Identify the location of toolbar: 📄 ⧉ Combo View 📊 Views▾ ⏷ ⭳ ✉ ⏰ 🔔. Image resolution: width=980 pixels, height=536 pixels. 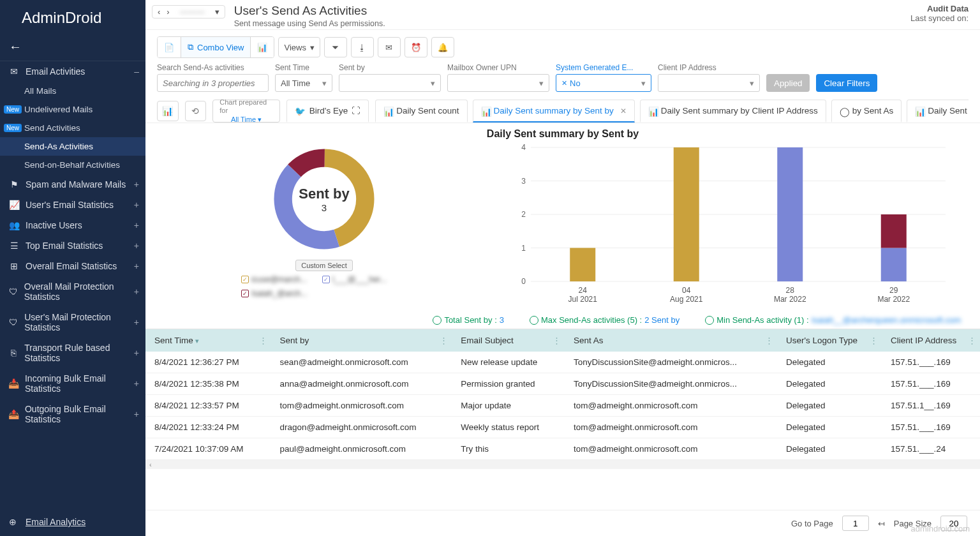
(563, 46).